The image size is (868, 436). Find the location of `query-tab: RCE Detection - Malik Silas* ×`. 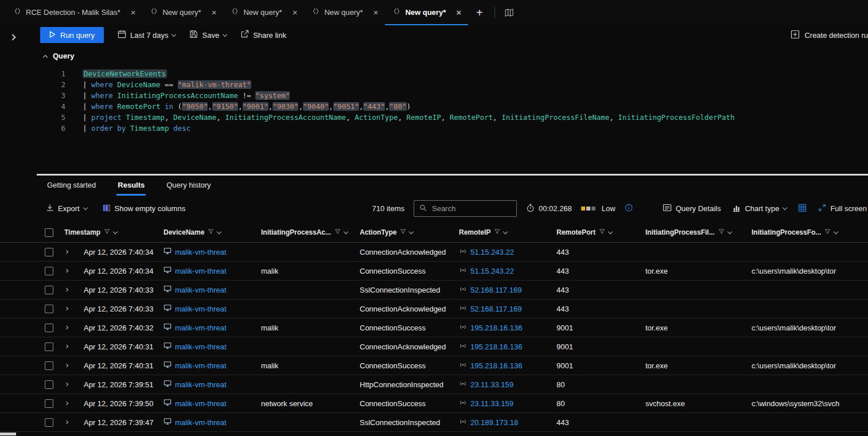

query-tab: RCE Detection - Malik Silas* × is located at coordinates (74, 13).